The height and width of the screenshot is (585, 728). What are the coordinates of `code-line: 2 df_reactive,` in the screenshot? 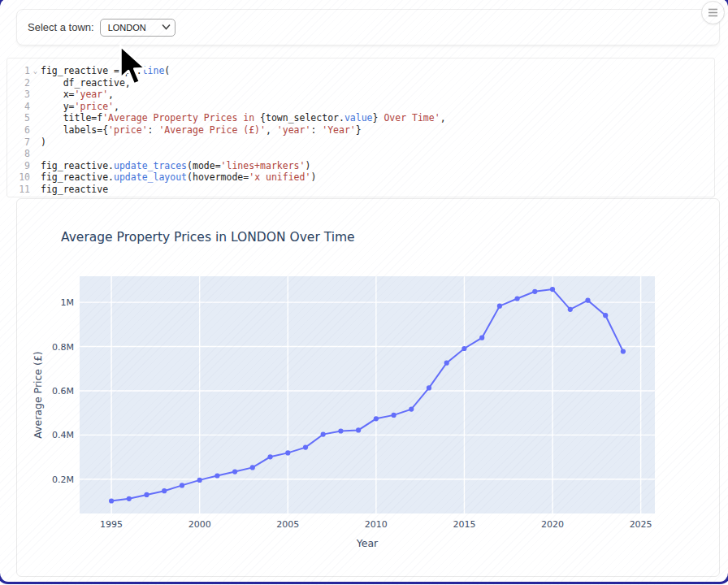 It's located at (361, 83).